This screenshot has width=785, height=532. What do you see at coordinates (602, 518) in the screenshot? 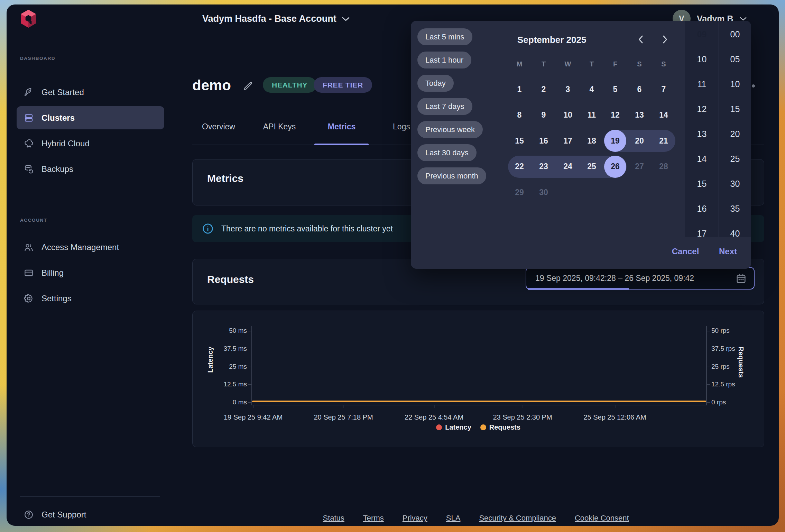
I see `footer-link-cookie-consent: Cookie Consent` at bounding box center [602, 518].